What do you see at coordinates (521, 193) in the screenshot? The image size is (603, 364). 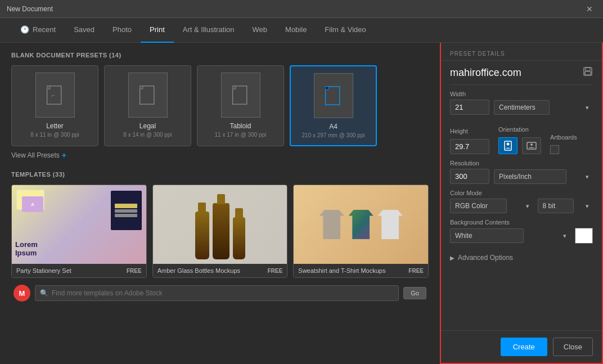 I see `color-mode-label: Color Mode` at bounding box center [521, 193].